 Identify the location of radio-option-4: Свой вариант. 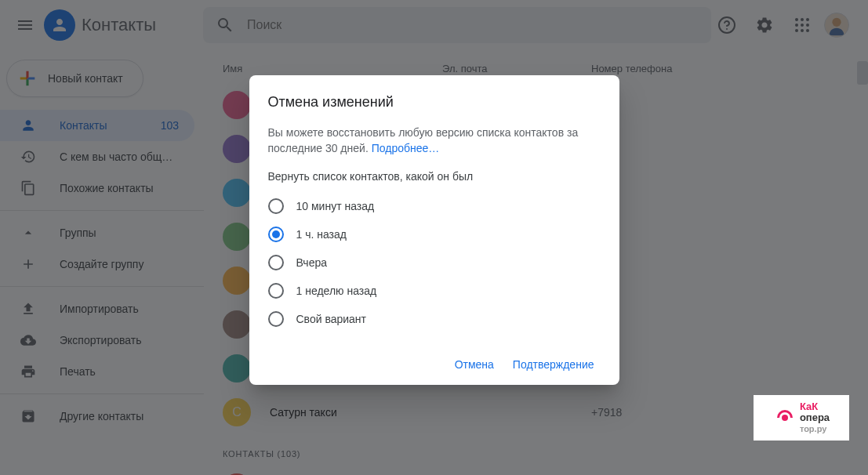
(434, 319).